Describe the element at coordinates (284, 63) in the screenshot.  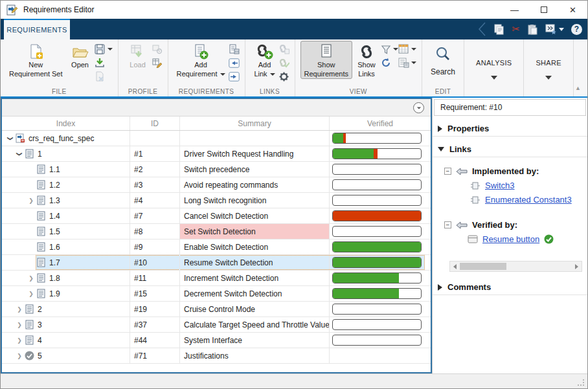
I see `link-check-button-disabled` at that location.